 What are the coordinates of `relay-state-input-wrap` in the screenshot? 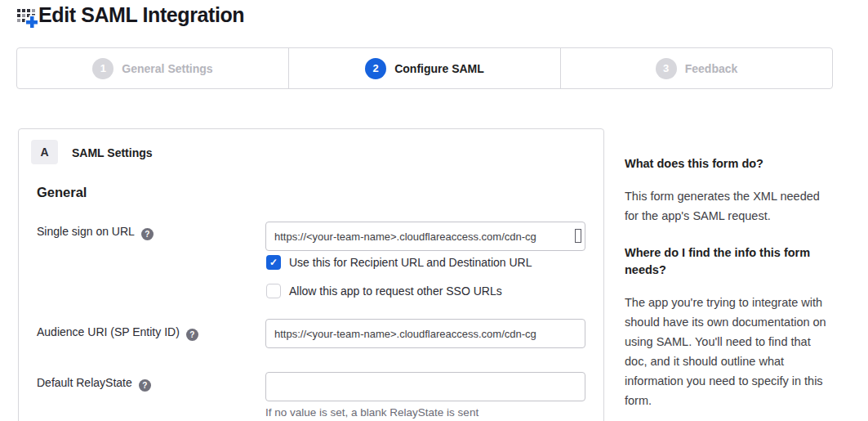 It's located at (425, 387).